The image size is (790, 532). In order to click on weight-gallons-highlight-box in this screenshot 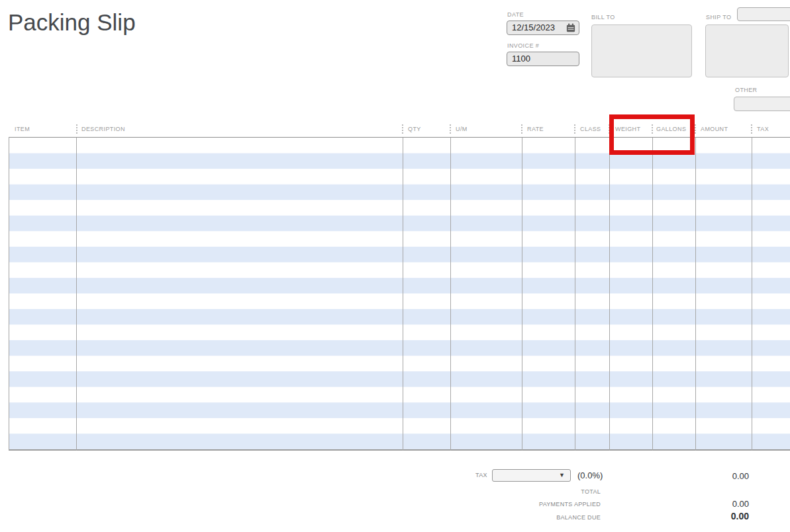, I will do `click(652, 135)`.